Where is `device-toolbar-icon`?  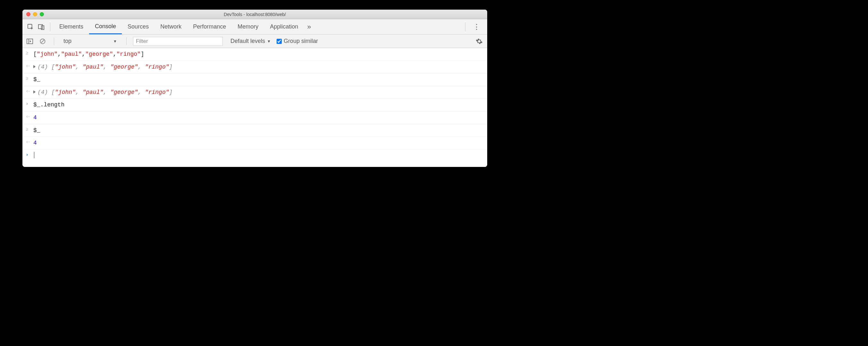
device-toolbar-icon is located at coordinates (41, 27).